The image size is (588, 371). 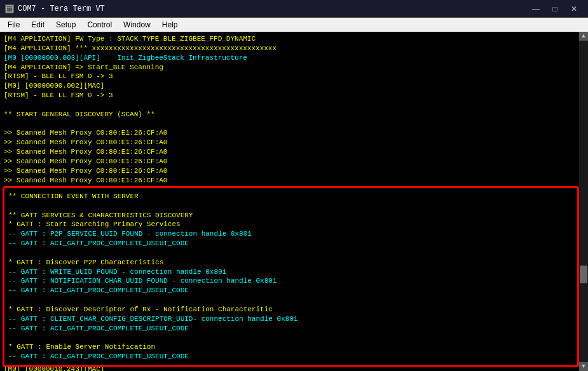 What do you see at coordinates (555, 9) in the screenshot?
I see `window-controls: — □ ✕` at bounding box center [555, 9].